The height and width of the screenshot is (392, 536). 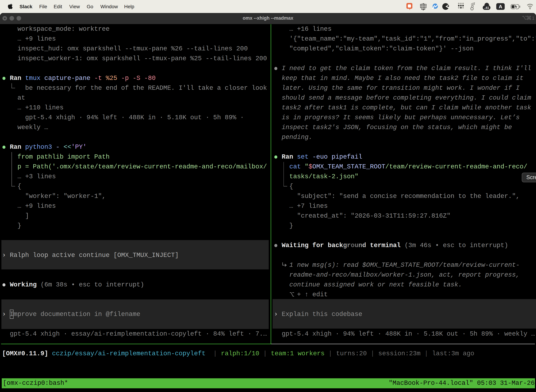 I want to click on svg-text: 1, so click(x=533, y=18).